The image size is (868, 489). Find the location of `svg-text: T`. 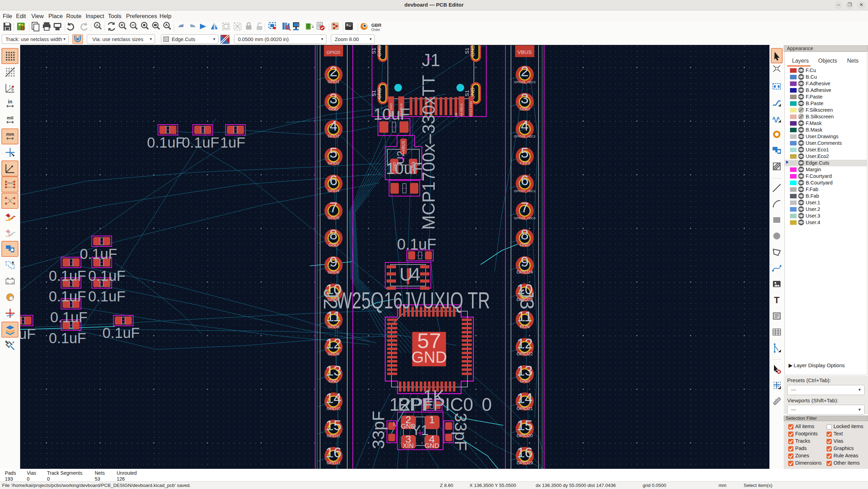

svg-text: T is located at coordinates (777, 300).